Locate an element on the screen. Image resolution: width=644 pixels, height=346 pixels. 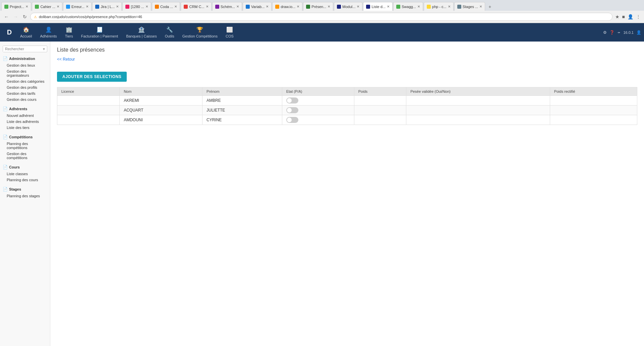
nav-label-outils: Outils is located at coordinates (170, 36).